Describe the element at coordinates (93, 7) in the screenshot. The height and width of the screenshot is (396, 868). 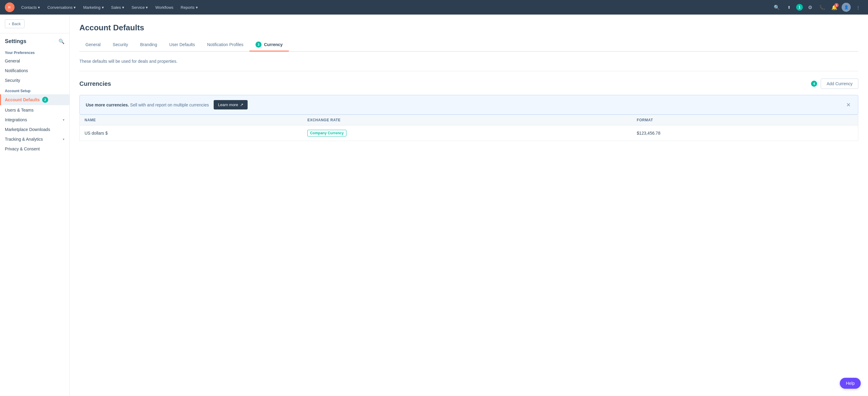
I see `nav-marketing: Marketing ▾` at that location.